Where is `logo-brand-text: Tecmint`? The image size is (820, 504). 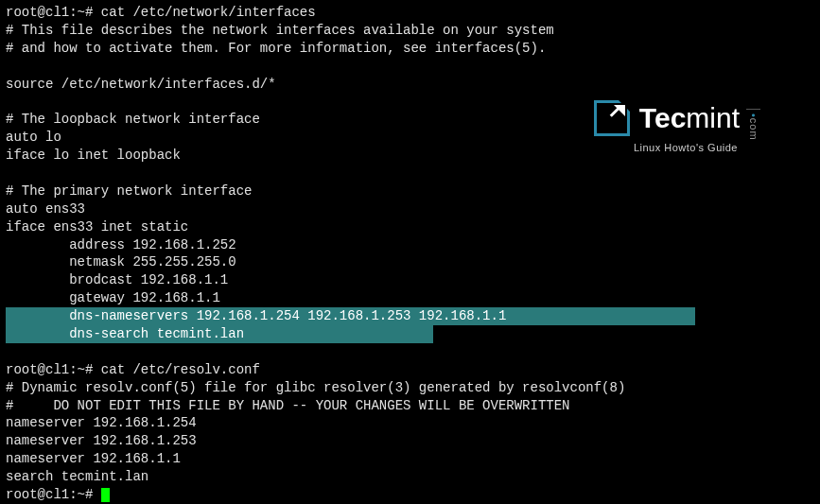
logo-brand-text: Tecmint is located at coordinates (689, 119).